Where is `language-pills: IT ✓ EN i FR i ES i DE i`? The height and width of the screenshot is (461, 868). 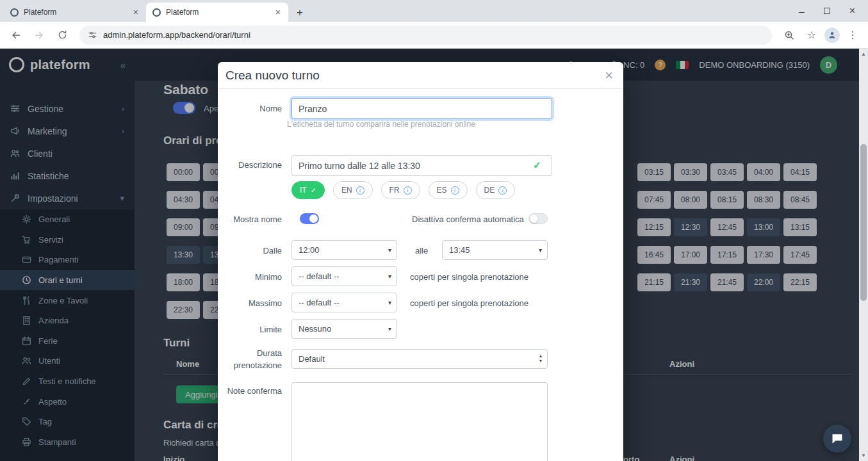
language-pills: IT ✓ EN i FR i ES i DE i is located at coordinates (404, 190).